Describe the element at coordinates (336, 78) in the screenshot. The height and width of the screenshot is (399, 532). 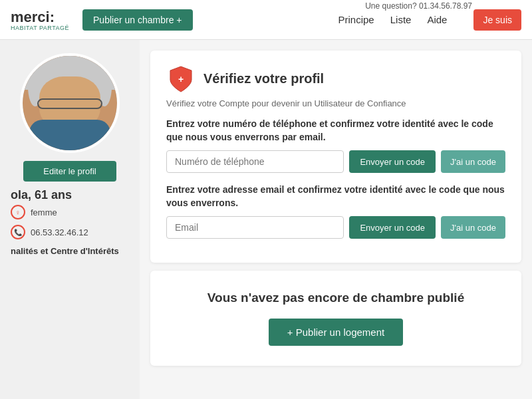
I see `verify-header: + Vérifiez votre profil` at that location.